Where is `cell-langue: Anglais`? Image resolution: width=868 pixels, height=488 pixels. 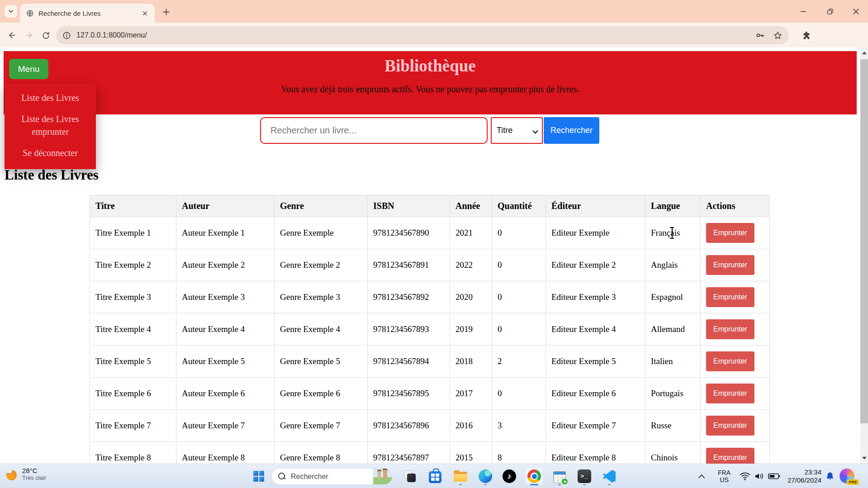 cell-langue: Anglais is located at coordinates (673, 265).